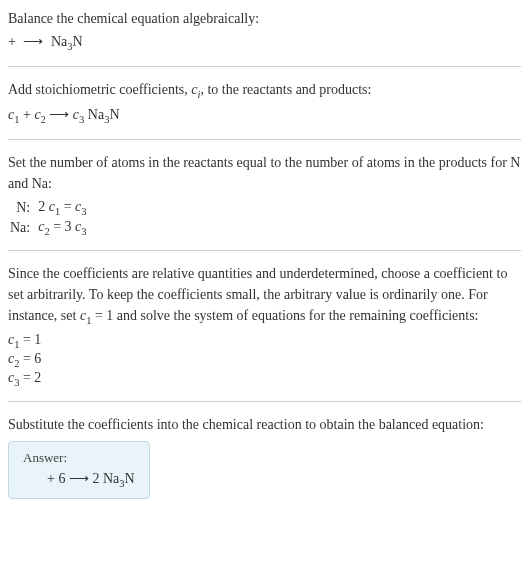 Image resolution: width=529 pixels, height=563 pixels. What do you see at coordinates (114, 114) in the screenshot?
I see `prod-n: N` at bounding box center [114, 114].